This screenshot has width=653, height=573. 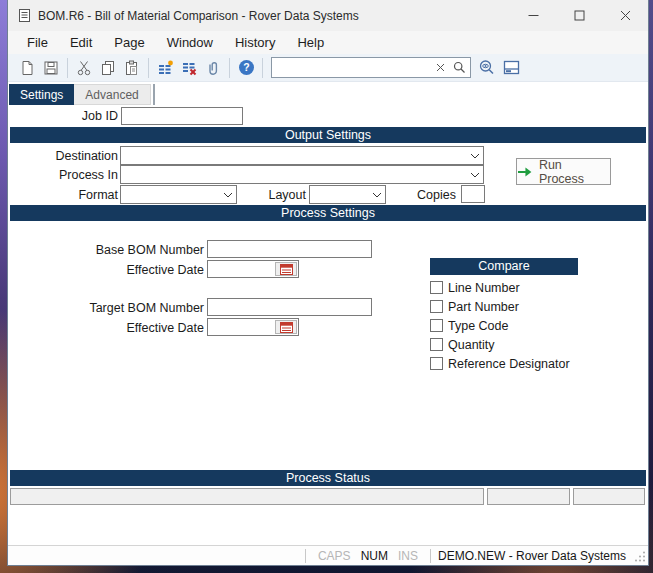 What do you see at coordinates (374, 556) in the screenshot?
I see `num-indicator: NUM` at bounding box center [374, 556].